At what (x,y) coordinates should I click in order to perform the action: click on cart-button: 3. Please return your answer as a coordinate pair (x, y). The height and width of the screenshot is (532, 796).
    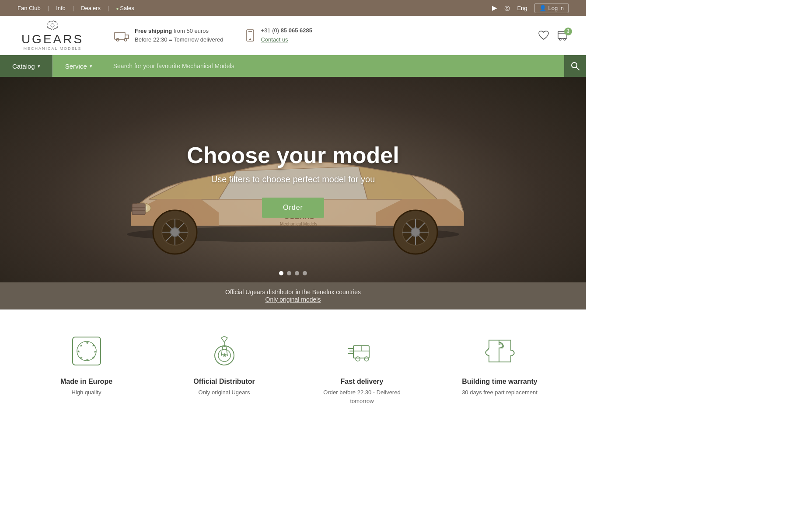
    Looking at the image, I should click on (562, 35).